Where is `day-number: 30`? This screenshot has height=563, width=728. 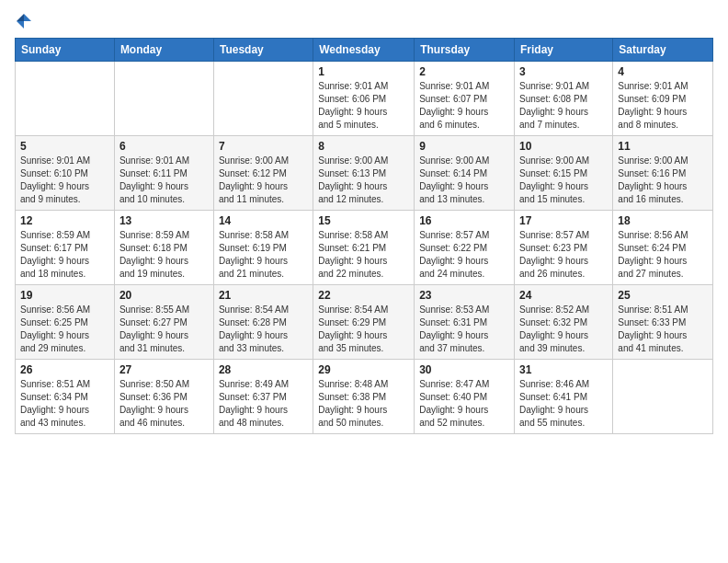
day-number: 30 is located at coordinates (464, 370).